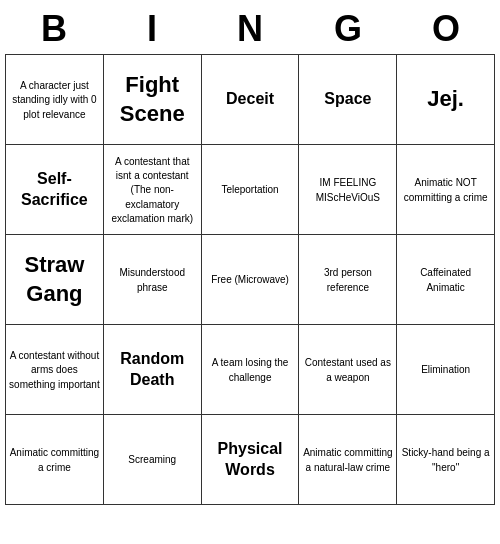 This screenshot has width=500, height=544. Describe the element at coordinates (250, 190) in the screenshot. I see `bingo-cell: Teleportation` at that location.